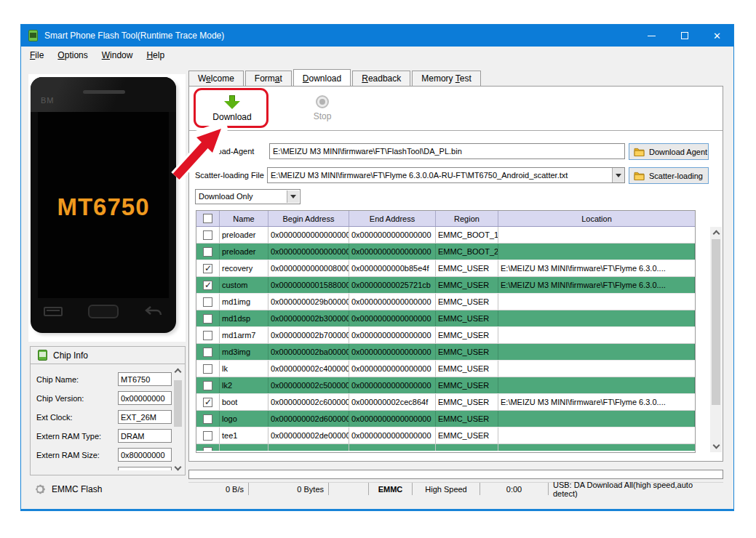 The width and height of the screenshot is (756, 538). Describe the element at coordinates (145, 380) in the screenshot. I see `chip-name-field` at that location.